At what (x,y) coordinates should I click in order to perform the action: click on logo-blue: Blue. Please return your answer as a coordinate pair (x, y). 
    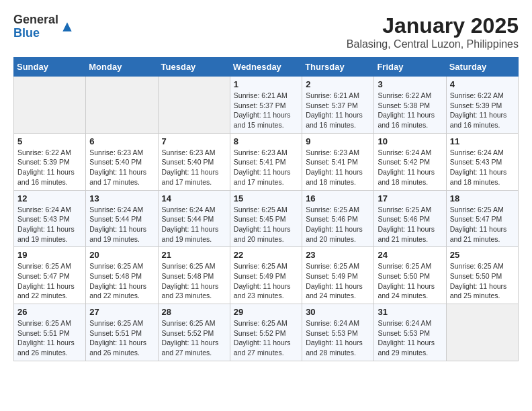
    Looking at the image, I should click on (36, 34).